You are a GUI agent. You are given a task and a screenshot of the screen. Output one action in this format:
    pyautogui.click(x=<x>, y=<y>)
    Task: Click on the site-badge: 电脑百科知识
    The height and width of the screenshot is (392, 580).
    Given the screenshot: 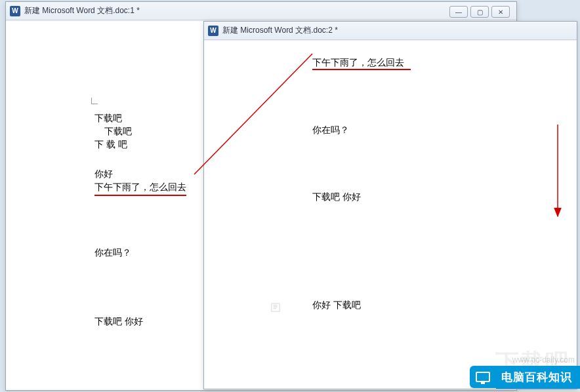 What is the action you would take?
    pyautogui.click(x=525, y=377)
    